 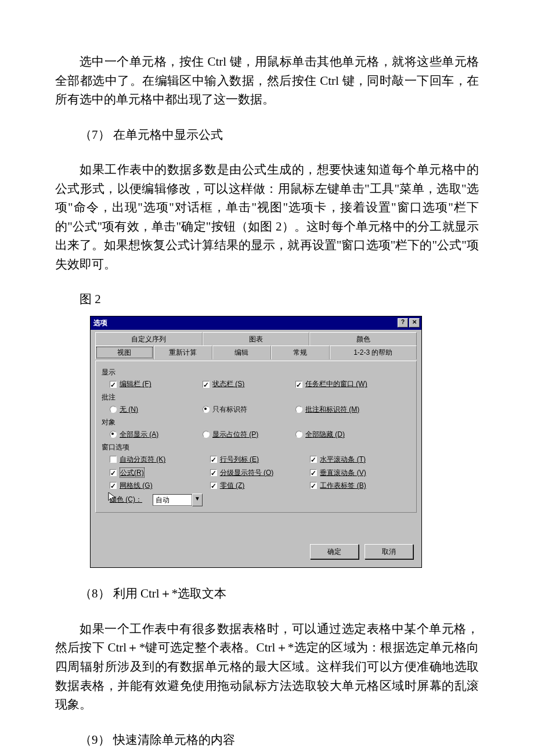 I want to click on gridline-color-dropdown: 自动 ▼, so click(x=178, y=500).